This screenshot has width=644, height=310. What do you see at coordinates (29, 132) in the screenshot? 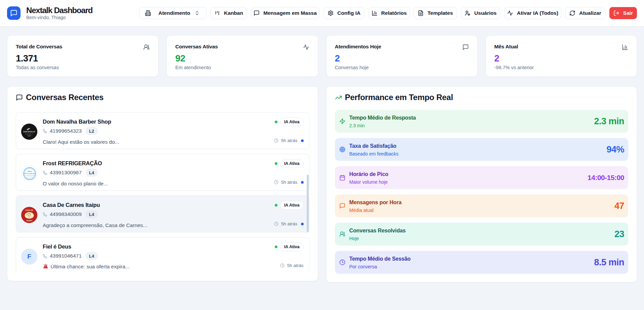
I see `svg-text: DOM NAVALHA` at bounding box center [29, 132].